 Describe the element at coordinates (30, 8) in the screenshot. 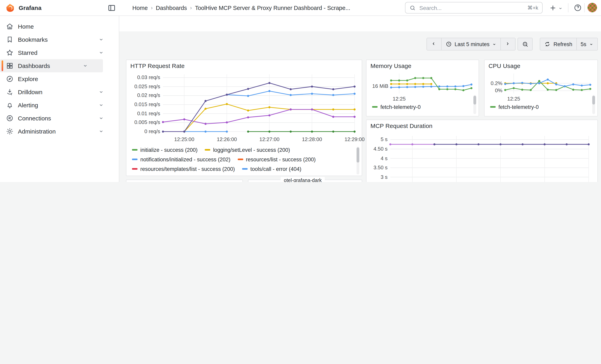

I see `brand-name: Grafana` at that location.